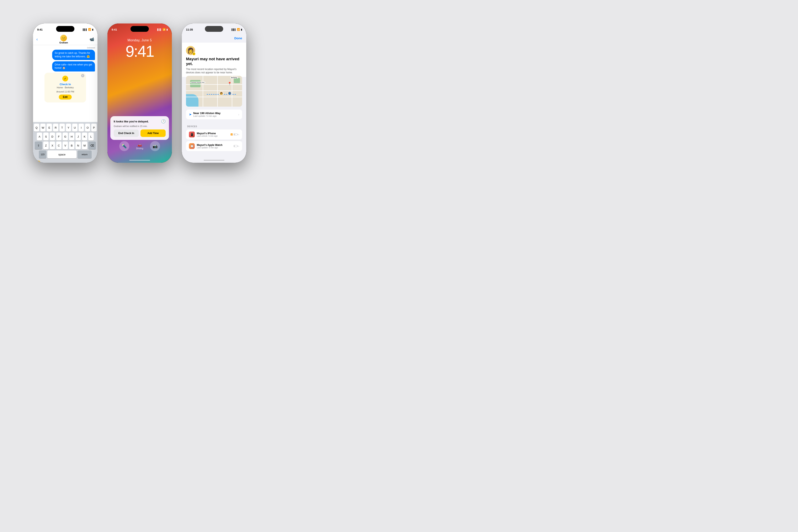 Image resolution: width=798 pixels, height=532 pixels. What do you see at coordinates (64, 39) in the screenshot?
I see `contact-info: 😊 Graham` at bounding box center [64, 39].